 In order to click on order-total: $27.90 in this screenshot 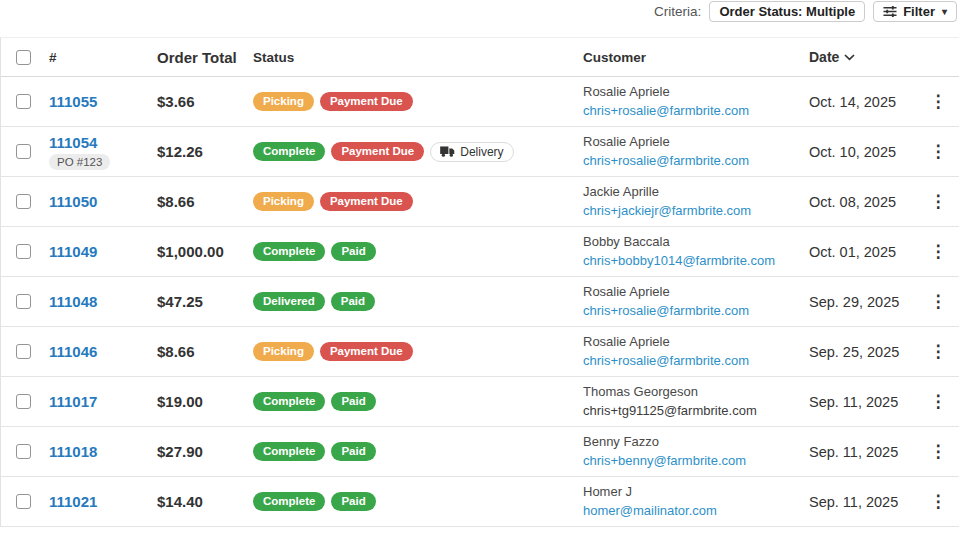, I will do `click(205, 452)`.